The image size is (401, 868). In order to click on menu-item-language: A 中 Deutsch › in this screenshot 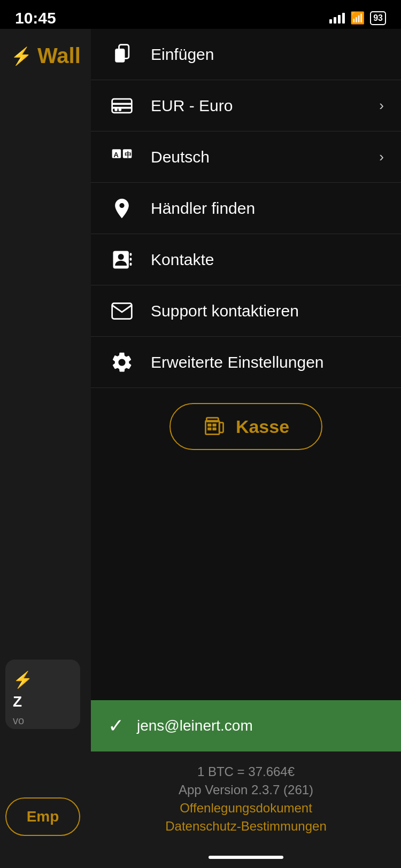, I will do `click(246, 157)`.